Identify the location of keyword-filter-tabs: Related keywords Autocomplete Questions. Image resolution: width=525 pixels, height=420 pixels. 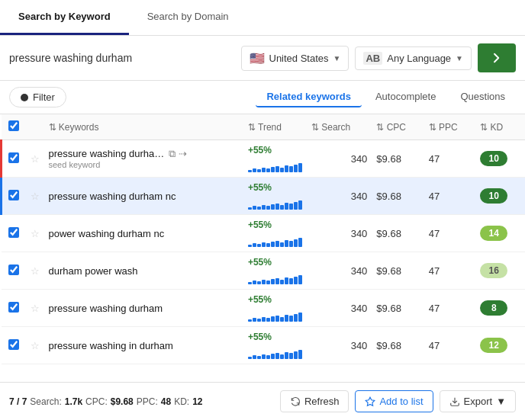
(386, 98).